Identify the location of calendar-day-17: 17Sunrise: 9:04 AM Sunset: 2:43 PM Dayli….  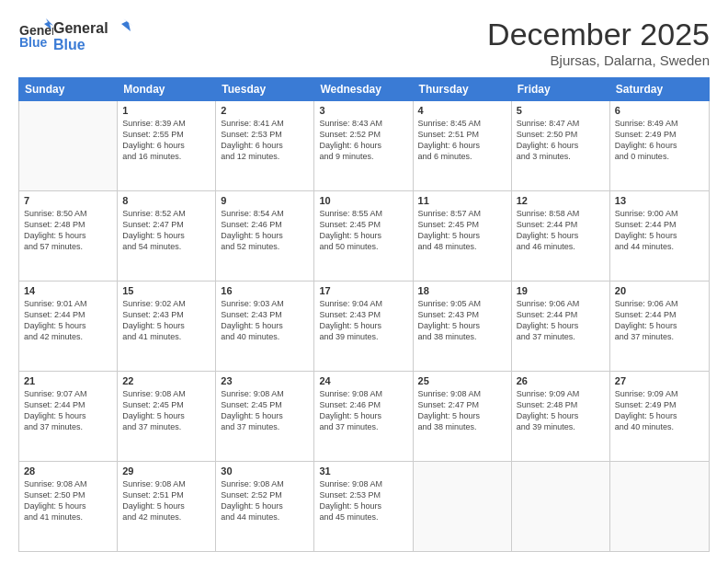
(364, 326).